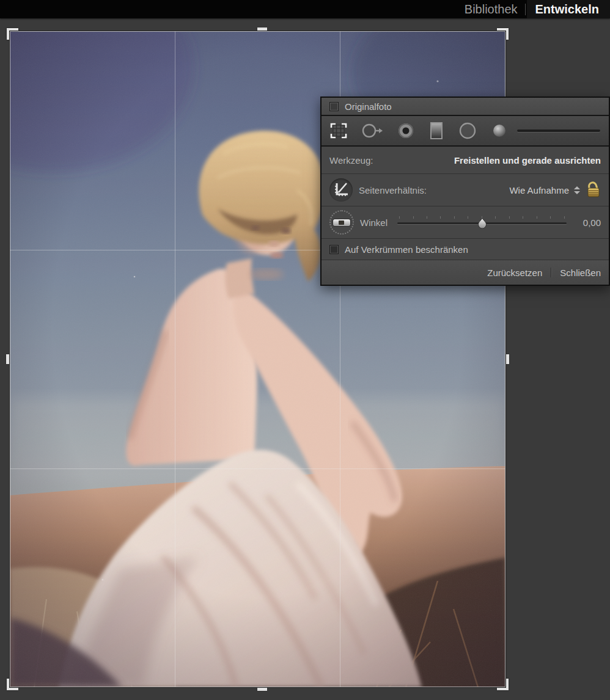  I want to click on module-entwickeln: Entwickeln, so click(567, 9).